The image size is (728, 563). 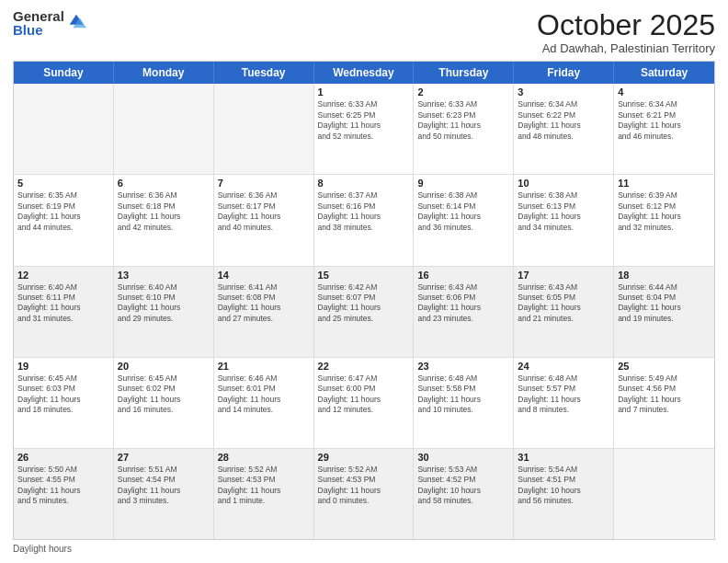 What do you see at coordinates (664, 129) in the screenshot?
I see `cal-cell-4: 4Sunrise: 6:34 AM Sunset: 6:21 PM Daylig…` at bounding box center [664, 129].